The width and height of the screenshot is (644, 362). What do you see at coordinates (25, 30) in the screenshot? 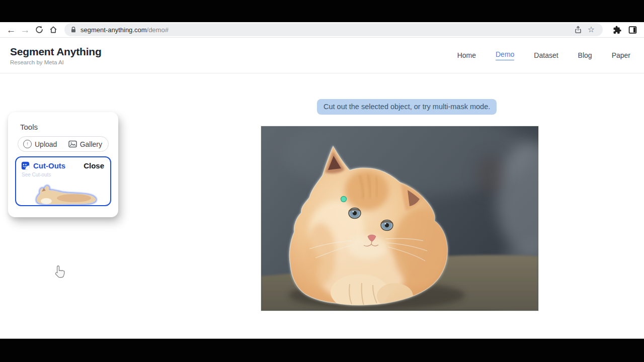
I see `forward-button: →` at bounding box center [25, 30].